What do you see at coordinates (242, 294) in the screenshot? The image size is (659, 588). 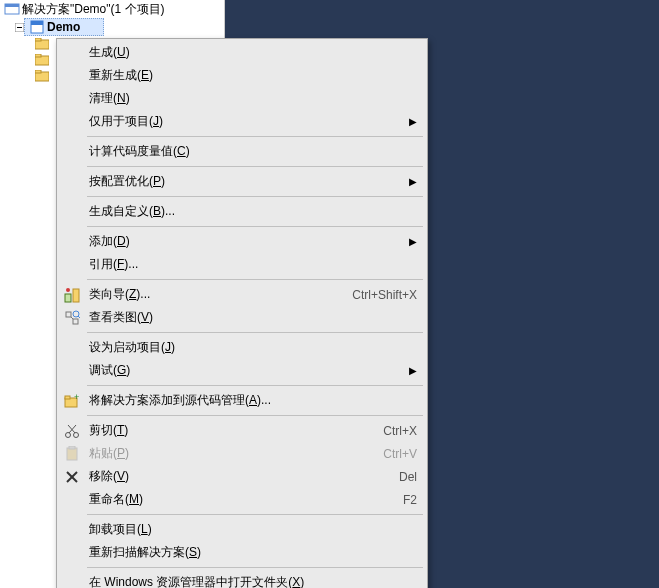 I see `menu-class-wizard: 类向导(Z)... Ctrl+Shift+X` at bounding box center [242, 294].